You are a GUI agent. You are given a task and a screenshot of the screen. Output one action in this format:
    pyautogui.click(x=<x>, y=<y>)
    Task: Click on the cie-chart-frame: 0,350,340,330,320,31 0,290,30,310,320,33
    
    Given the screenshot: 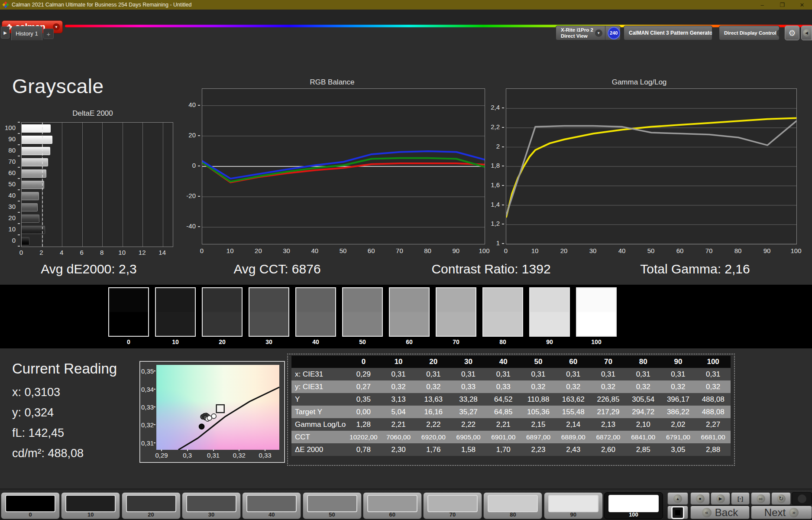 What is the action you would take?
    pyautogui.click(x=212, y=412)
    